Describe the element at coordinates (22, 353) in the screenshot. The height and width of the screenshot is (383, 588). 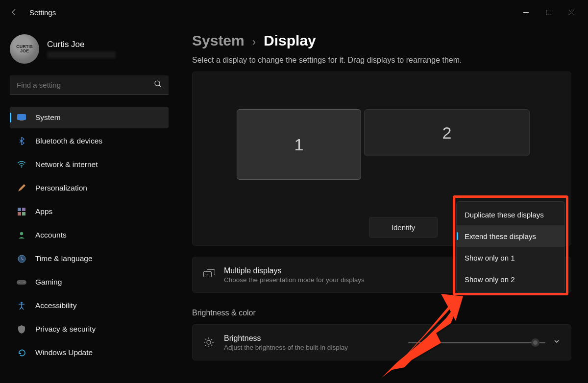
I see `update-icon` at that location.